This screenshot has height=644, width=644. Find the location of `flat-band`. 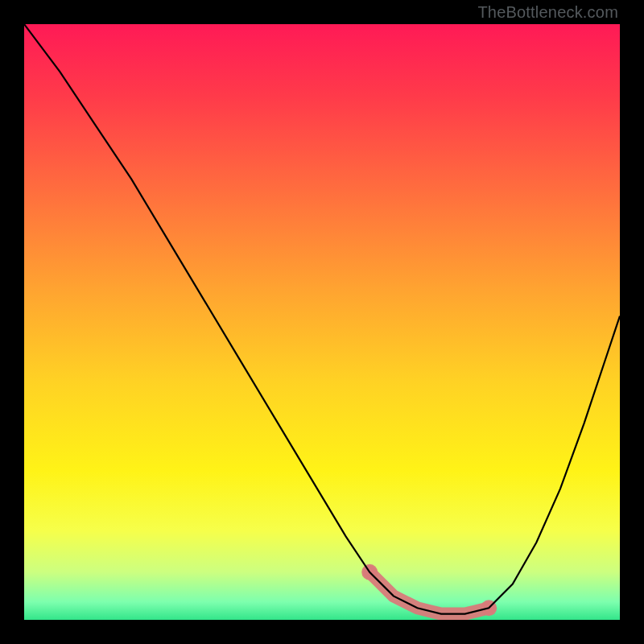

flat-band is located at coordinates (429, 593).